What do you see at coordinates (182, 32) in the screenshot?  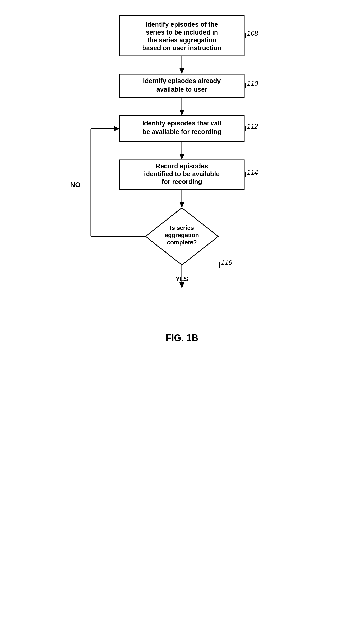 I see `box-108-text-2: series to be included in` at bounding box center [182, 32].